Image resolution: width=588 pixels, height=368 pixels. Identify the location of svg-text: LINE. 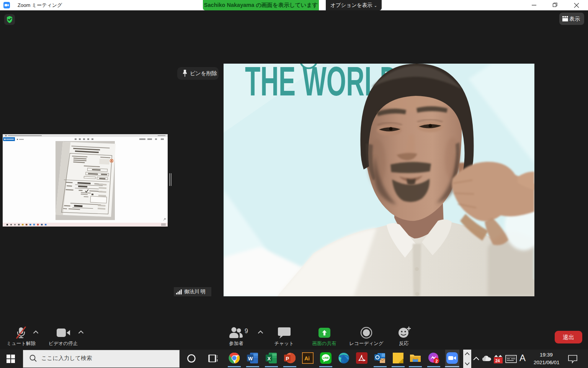
(326, 358).